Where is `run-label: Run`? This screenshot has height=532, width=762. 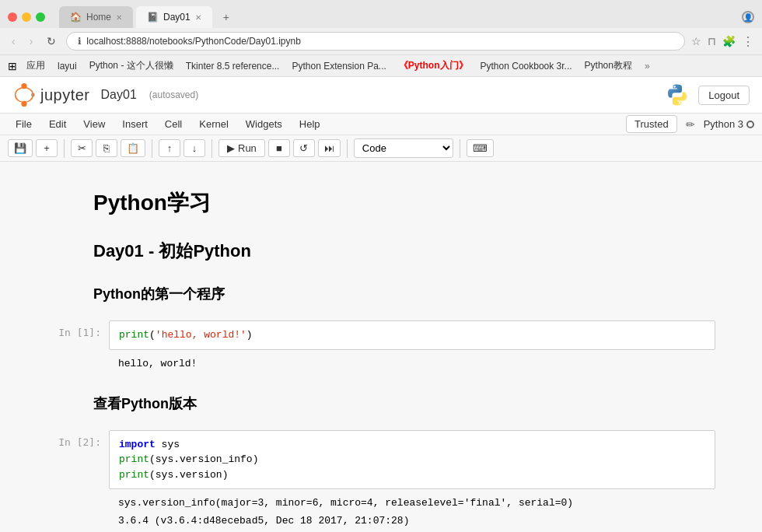
run-label: Run is located at coordinates (247, 148).